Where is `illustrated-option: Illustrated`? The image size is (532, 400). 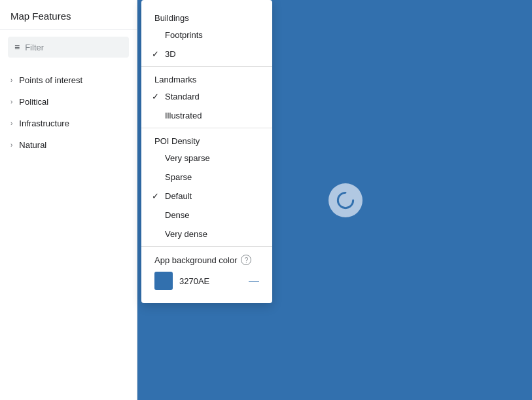
illustrated-option: Illustrated is located at coordinates (207, 115).